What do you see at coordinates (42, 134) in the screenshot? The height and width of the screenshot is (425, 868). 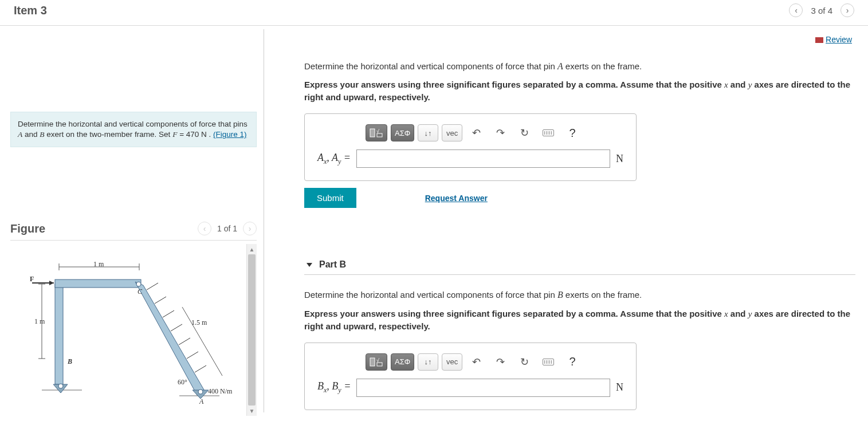 I see `var-b: B` at bounding box center [42, 134].